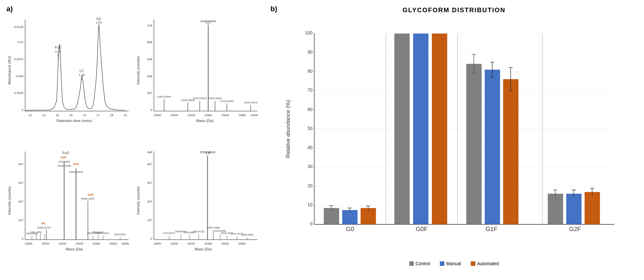 The height and width of the screenshot is (280, 644). What do you see at coordinates (113, 244) in the screenshot?
I see `svg-text: 25800` at bounding box center [113, 244].